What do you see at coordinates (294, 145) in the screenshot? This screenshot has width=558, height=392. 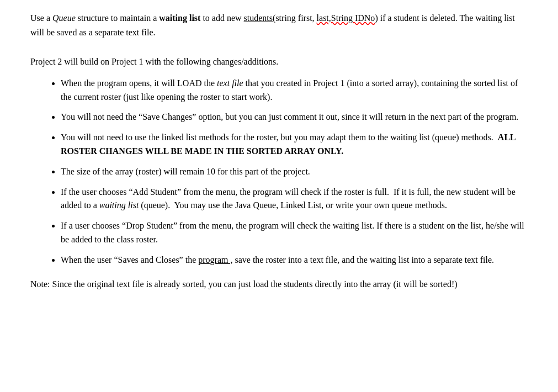 I see `list-item: You will not need to use the linked list…` at bounding box center [294, 145].